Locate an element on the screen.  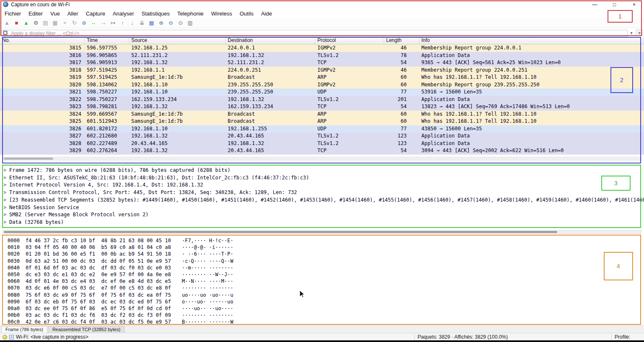
column-header: No. is located at coordinates (42, 40).